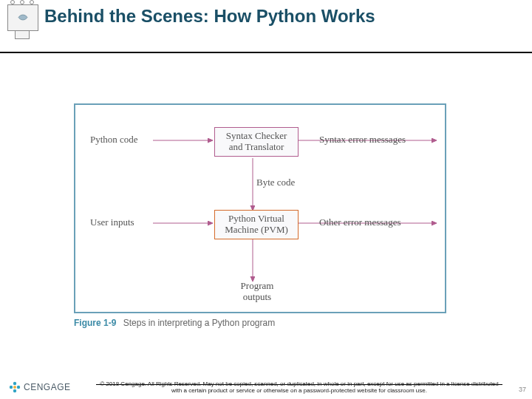 This screenshot has height=399, width=532. I want to click on brand-text: CENGAGE, so click(47, 387).